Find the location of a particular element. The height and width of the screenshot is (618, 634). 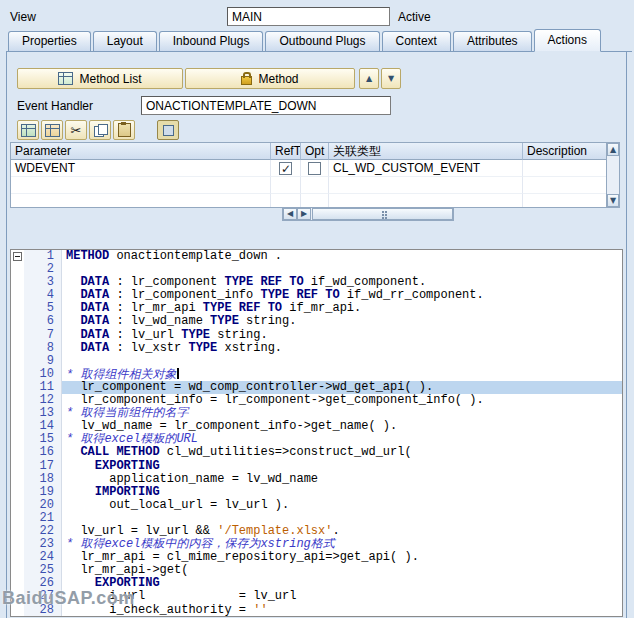

code-segment: string. is located at coordinates (268, 322).